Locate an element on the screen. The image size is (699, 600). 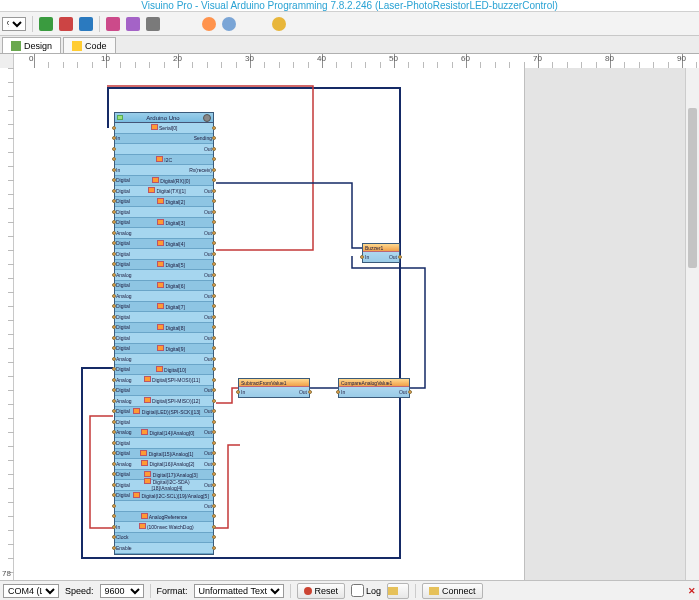
serial-icon is located at coordinates (229, 24).